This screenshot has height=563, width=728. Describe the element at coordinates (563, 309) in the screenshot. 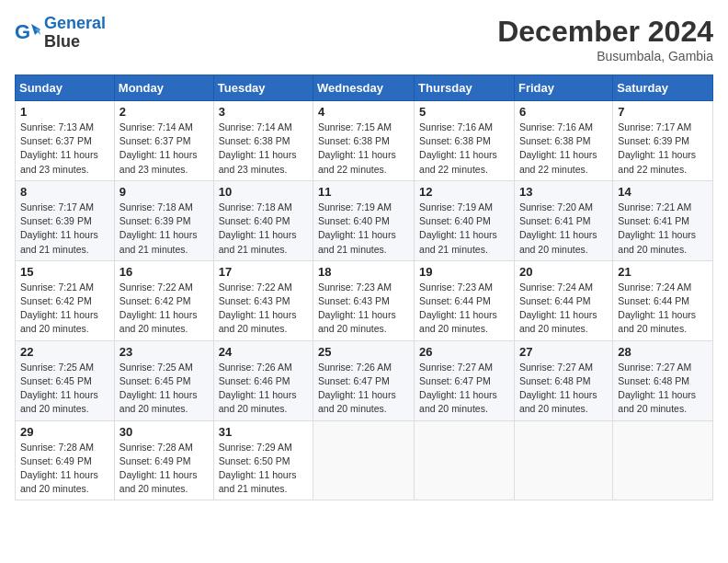

I see `day-info: Sunrise: 7:24 AM Sunset: 6:44 PM Dayligh…` at that location.